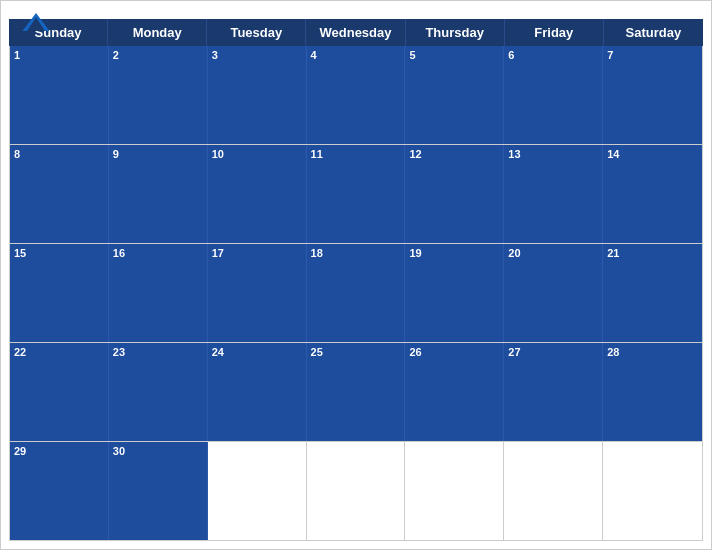  Describe the element at coordinates (554, 32) in the screenshot. I see `header-friday: Friday` at that location.